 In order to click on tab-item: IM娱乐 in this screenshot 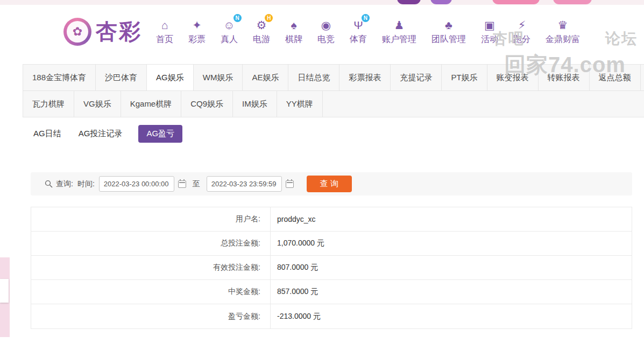, I will do `click(255, 104)`.